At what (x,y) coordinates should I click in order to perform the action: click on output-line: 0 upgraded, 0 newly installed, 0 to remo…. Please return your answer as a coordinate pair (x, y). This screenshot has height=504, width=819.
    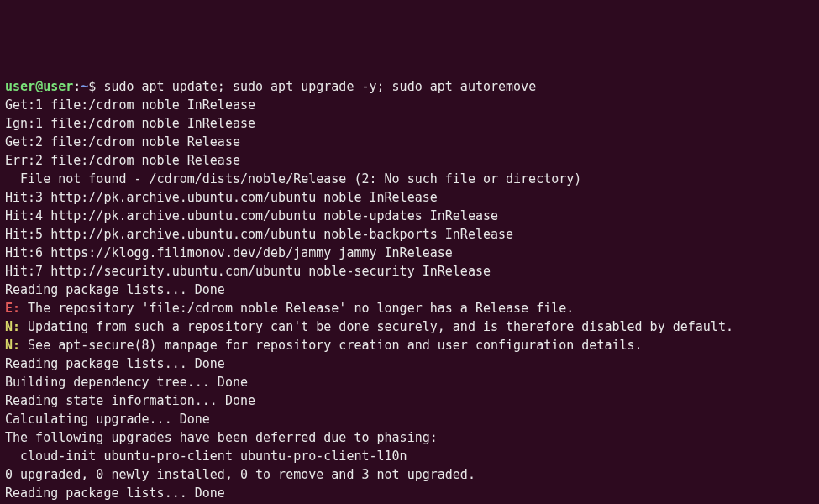
    Looking at the image, I should click on (410, 475).